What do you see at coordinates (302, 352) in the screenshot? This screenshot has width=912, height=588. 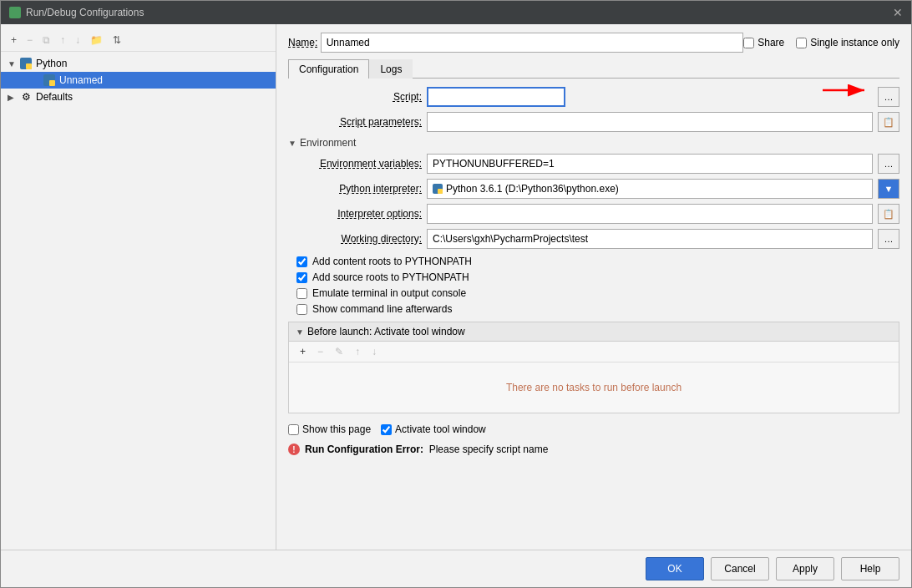 I see `before-launch-add-button: +` at bounding box center [302, 352].